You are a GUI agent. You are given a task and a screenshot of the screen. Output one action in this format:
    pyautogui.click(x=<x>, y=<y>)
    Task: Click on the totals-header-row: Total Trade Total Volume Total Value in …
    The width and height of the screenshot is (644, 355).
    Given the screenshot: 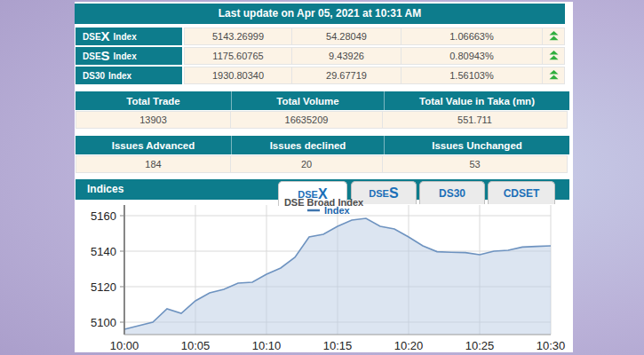 What is the action you would take?
    pyautogui.click(x=322, y=101)
    